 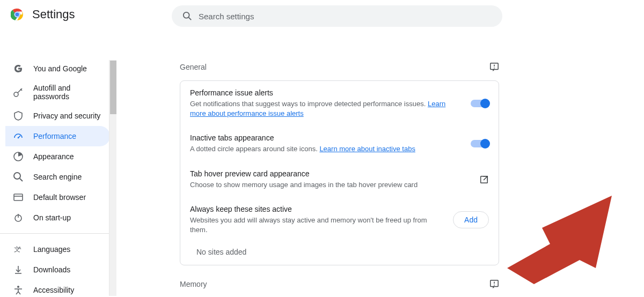 I want to click on setting-title: Tab hover preview card appearance, so click(x=331, y=174).